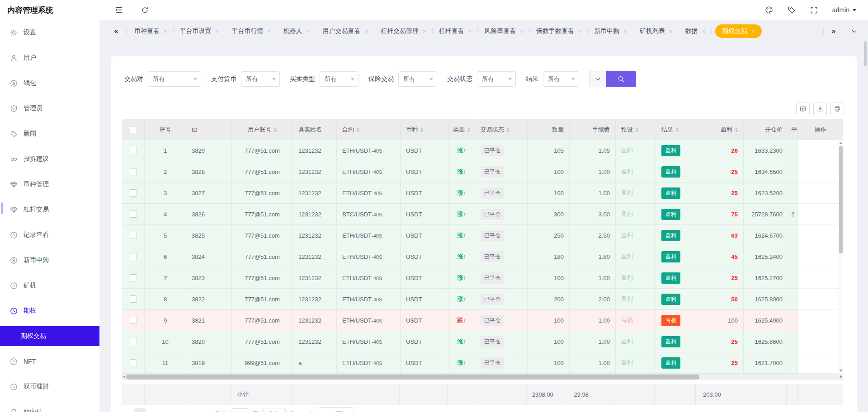 The image size is (868, 412). I want to click on sidebar-item-admins: 管理员, so click(50, 108).